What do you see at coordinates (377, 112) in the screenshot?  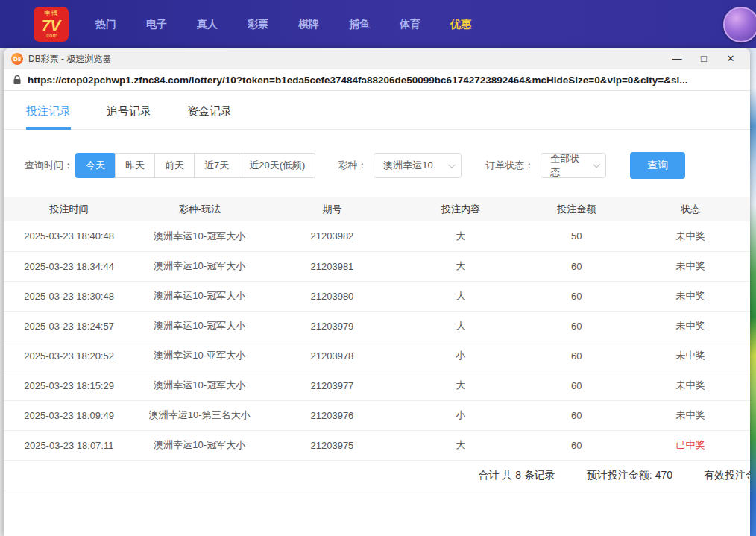 I see `tab-bar: 投注记录 追号记录 资金记录` at bounding box center [377, 112].